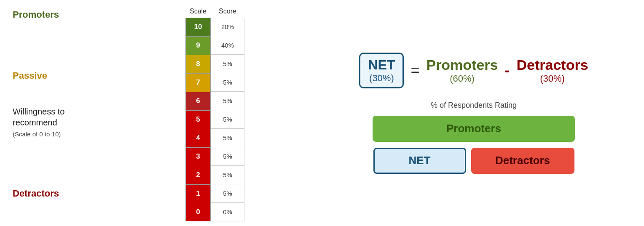 The image size is (644, 226). What do you see at coordinates (553, 65) in the screenshot?
I see `formula-detractors-label: Detractors` at bounding box center [553, 65].